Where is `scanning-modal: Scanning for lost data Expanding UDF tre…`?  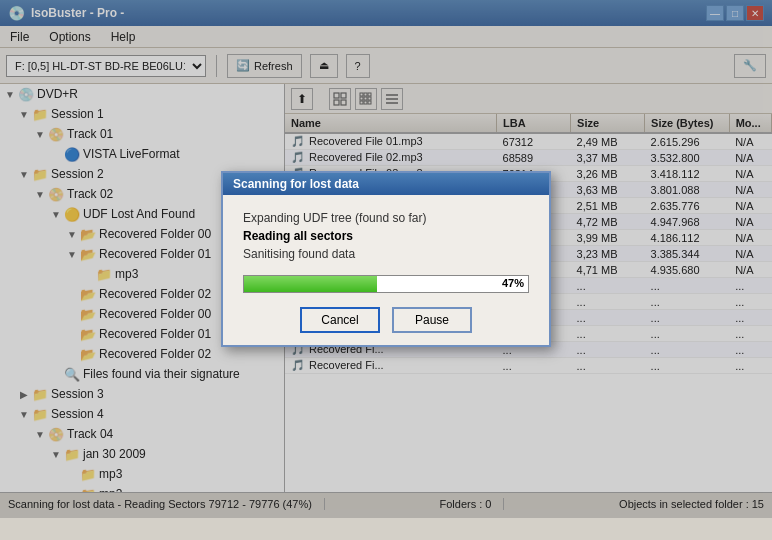
scanning-modal: Scanning for lost data Expanding UDF tre… is located at coordinates (386, 259).